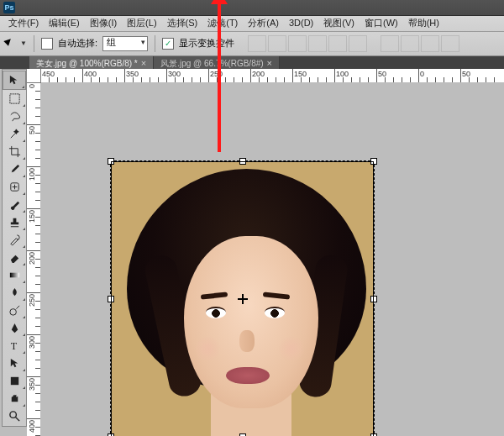 The height and width of the screenshot is (436, 504). What do you see at coordinates (34, 259) in the screenshot?
I see `vertical-ruler: 050100150200250300350400` at bounding box center [34, 259].